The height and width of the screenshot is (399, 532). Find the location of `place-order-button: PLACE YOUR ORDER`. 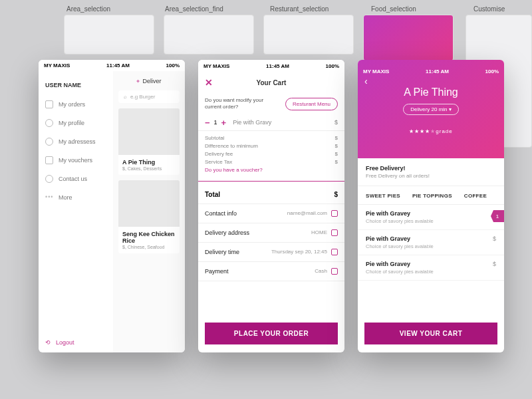

place-order-button: PLACE YOUR ORDER is located at coordinates (271, 334).